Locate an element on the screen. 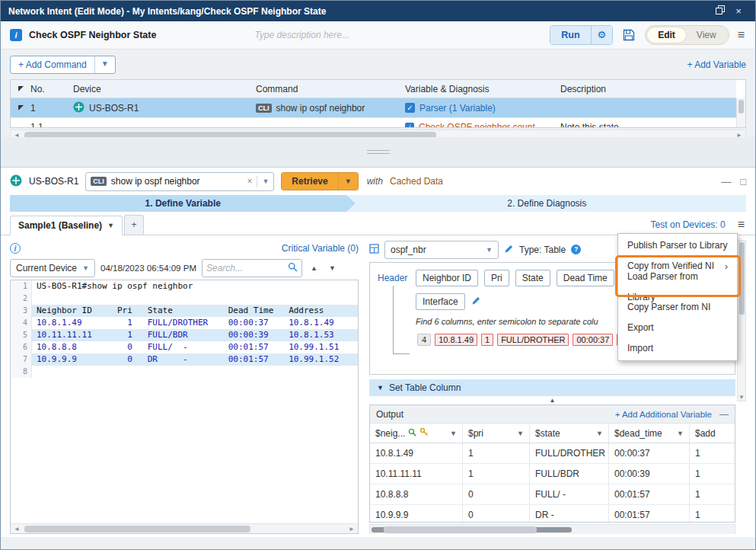 The image size is (756, 550). add-variable-link: + Add Variable is located at coordinates (716, 65).